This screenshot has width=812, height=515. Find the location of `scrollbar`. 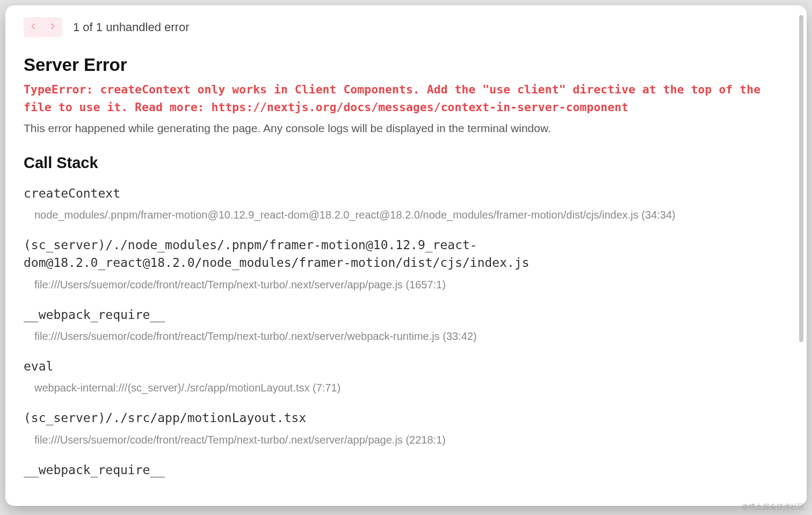

scrollbar is located at coordinates (801, 256).